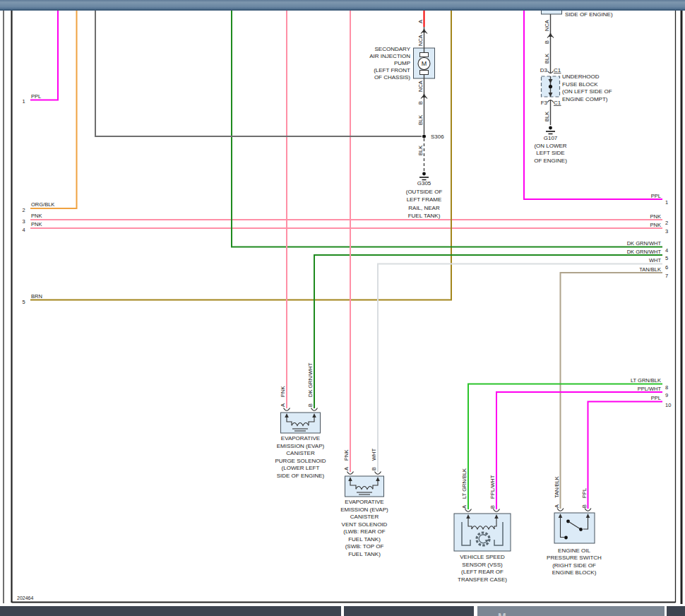  What do you see at coordinates (364, 524) in the screenshot?
I see `vent-caption: VENT SOLENOID` at bounding box center [364, 524].